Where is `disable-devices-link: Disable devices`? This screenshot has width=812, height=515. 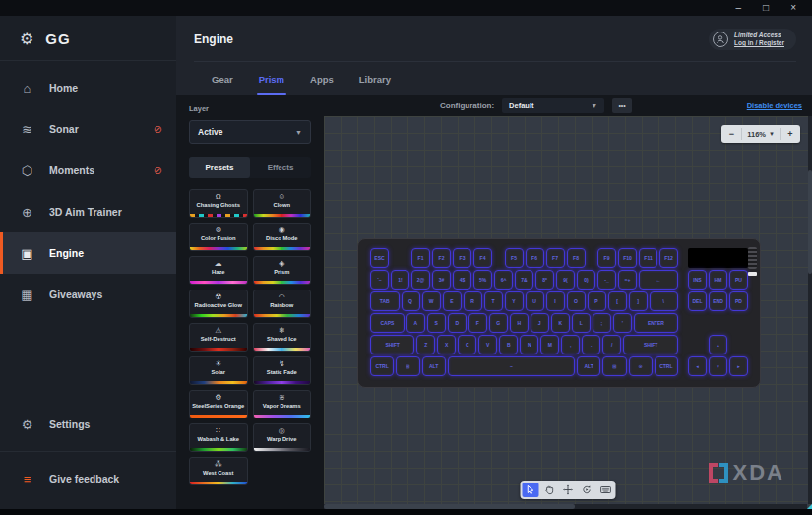 disable-devices-link: Disable devices is located at coordinates (775, 106).